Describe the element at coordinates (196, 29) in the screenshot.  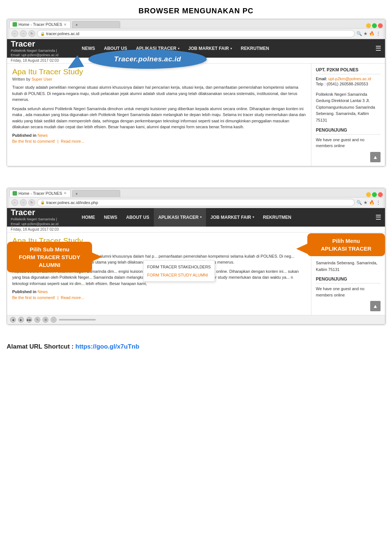
I see `browser-chrome-1: Home - Tracer POLNES ✕ + ← → ↻ 🔒 tracer.…` at that location.